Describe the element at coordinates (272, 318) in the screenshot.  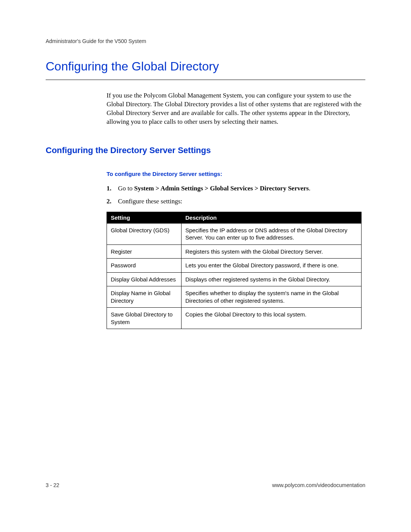
I see `description-cell: Copies the Global Directory to this loca…` at that location.